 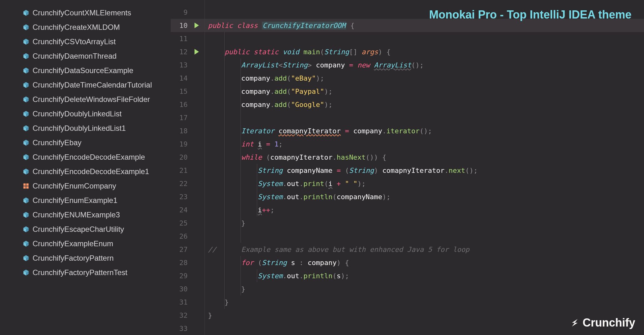 What do you see at coordinates (85, 200) in the screenshot?
I see `file-item-CrunchifyEnumExample1: CrunchifyEnumExample1` at bounding box center [85, 200].